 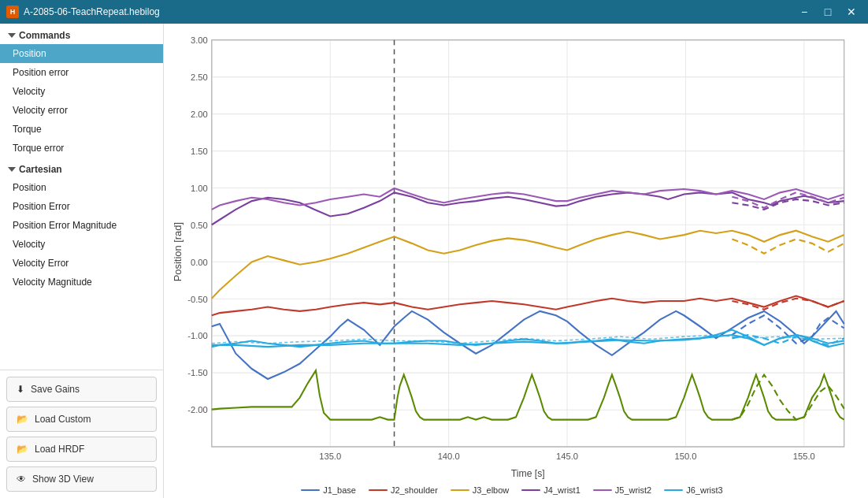 I want to click on cartesian-section-header: Cartesian, so click(x=82, y=168).